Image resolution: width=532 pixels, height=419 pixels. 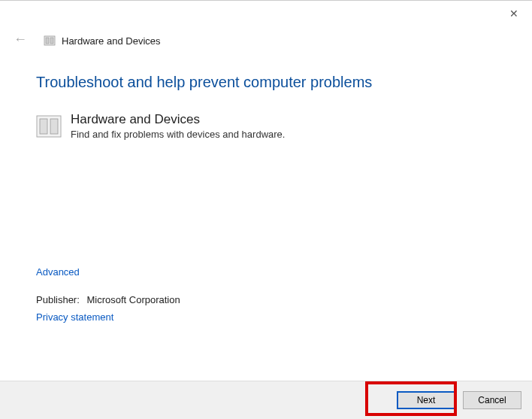 I want to click on page-heading: Troubleshoot and help prevent computer p…, so click(x=266, y=83).